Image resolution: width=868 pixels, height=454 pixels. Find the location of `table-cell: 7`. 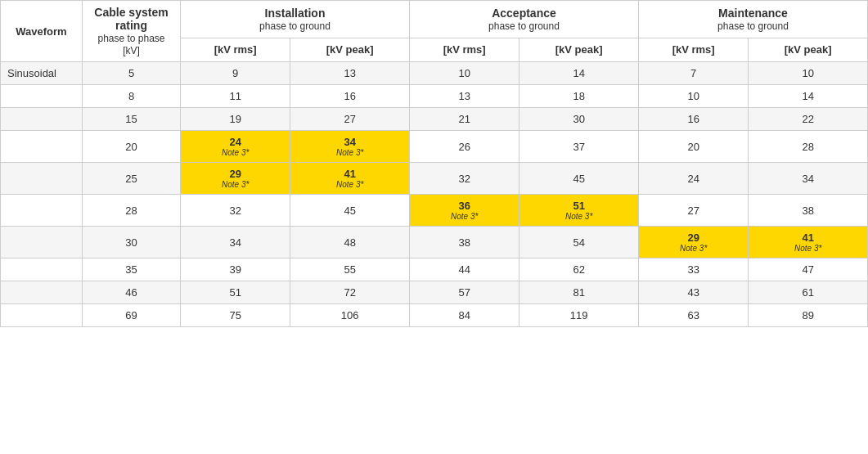

table-cell: 7 is located at coordinates (693, 74).